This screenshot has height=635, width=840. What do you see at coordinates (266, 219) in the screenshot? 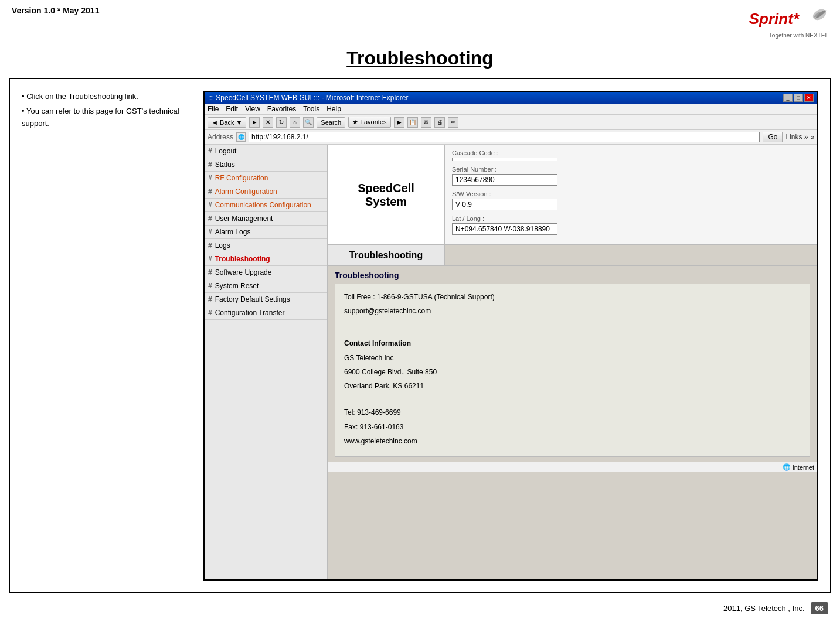
I see `nav-item-user-mgmt: # User Management` at bounding box center [266, 219].